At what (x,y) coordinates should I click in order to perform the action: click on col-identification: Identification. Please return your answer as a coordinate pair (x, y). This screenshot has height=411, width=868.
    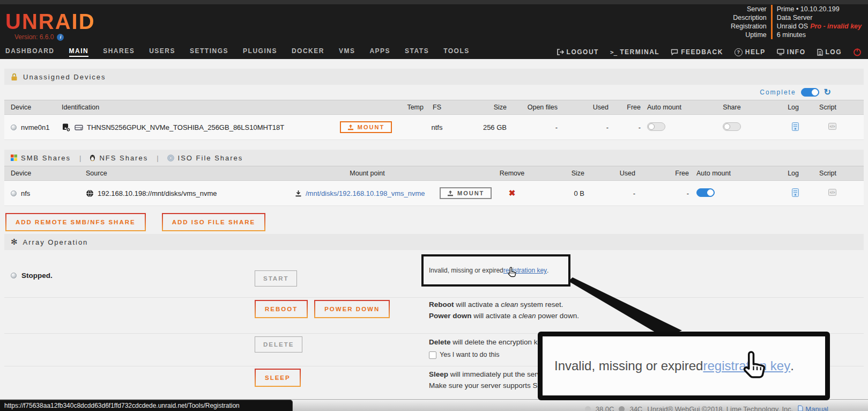
    Looking at the image, I should click on (197, 107).